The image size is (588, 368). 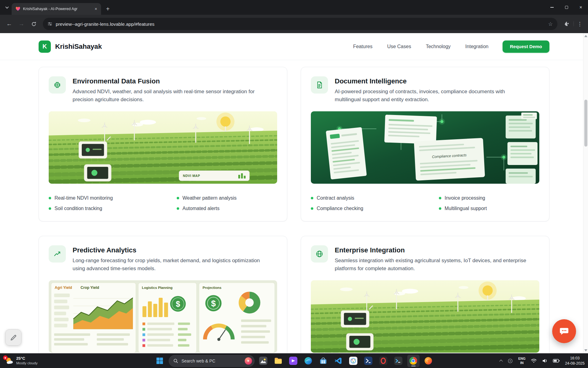 I want to click on scroll-up-arrow-icon, so click(x=586, y=36).